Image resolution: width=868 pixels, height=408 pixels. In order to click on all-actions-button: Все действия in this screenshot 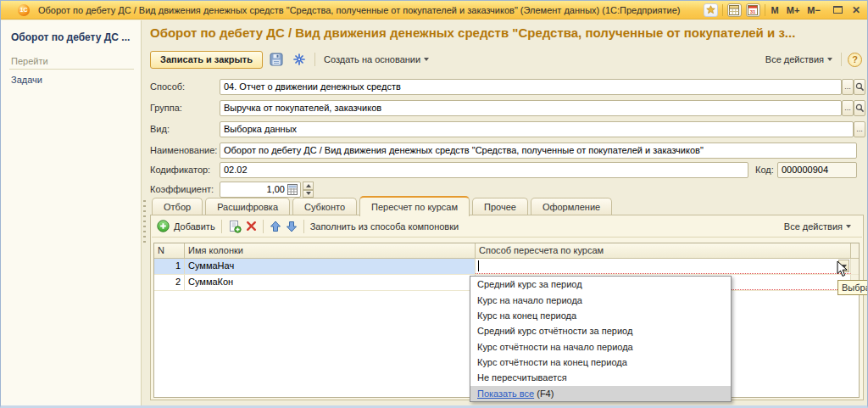, I will do `click(798, 59)`.